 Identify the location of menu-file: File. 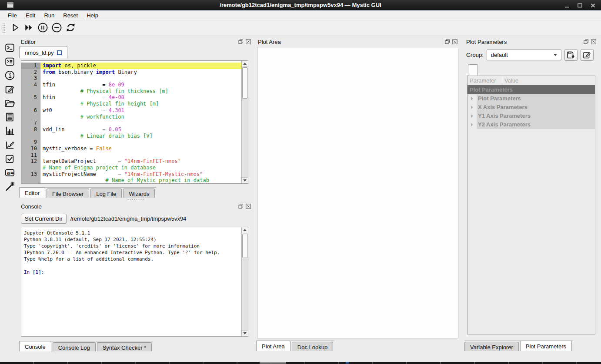
(12, 16).